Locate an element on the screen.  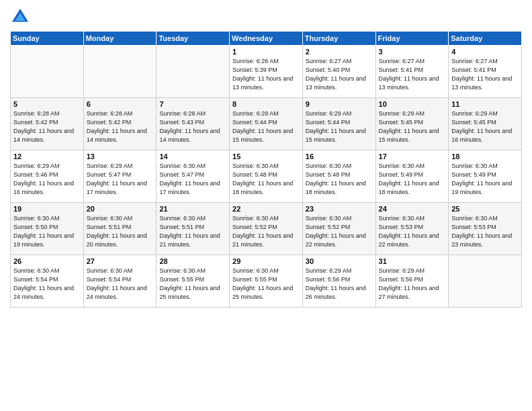
day-number: 2 is located at coordinates (339, 52).